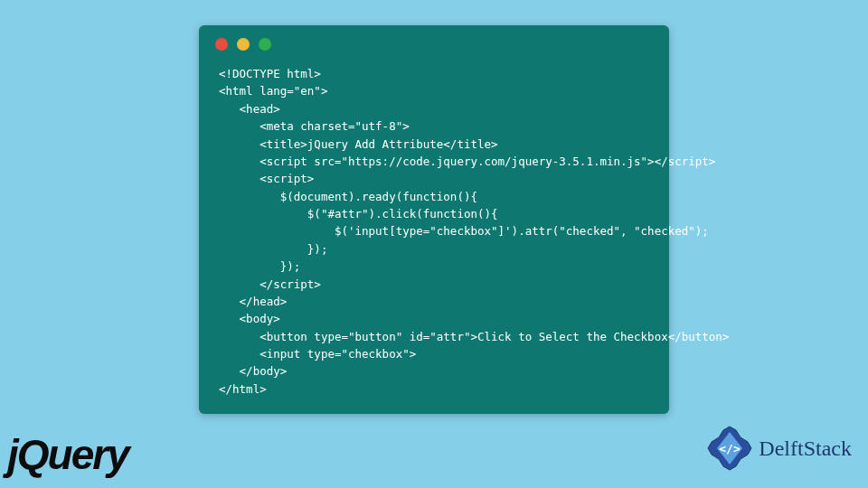 This screenshot has height=488, width=868. I want to click on delftstack-logo: </> DelftStack, so click(779, 448).